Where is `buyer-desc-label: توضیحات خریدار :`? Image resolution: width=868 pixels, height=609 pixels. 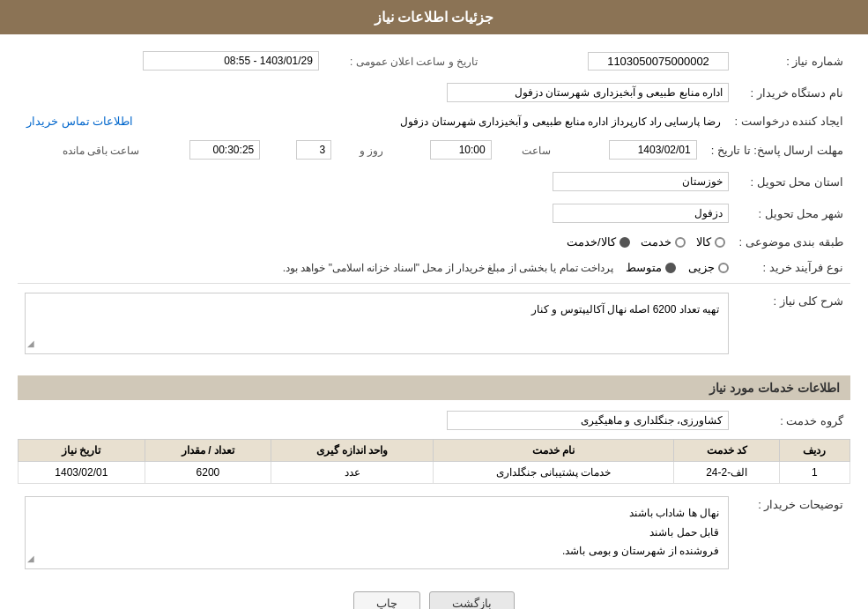 buyer-desc-label: توضیحات خریدار : is located at coordinates (793, 532).